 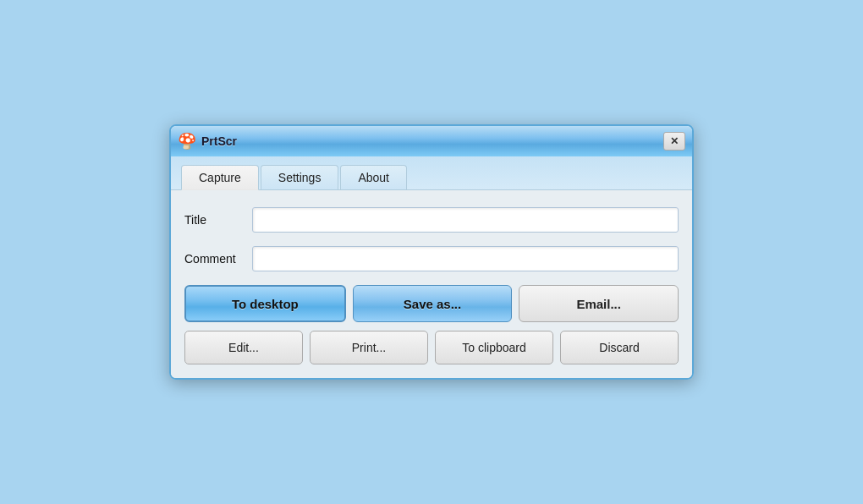 What do you see at coordinates (432, 304) in the screenshot?
I see `button-row-1: To desktop Save as... Email...` at bounding box center [432, 304].